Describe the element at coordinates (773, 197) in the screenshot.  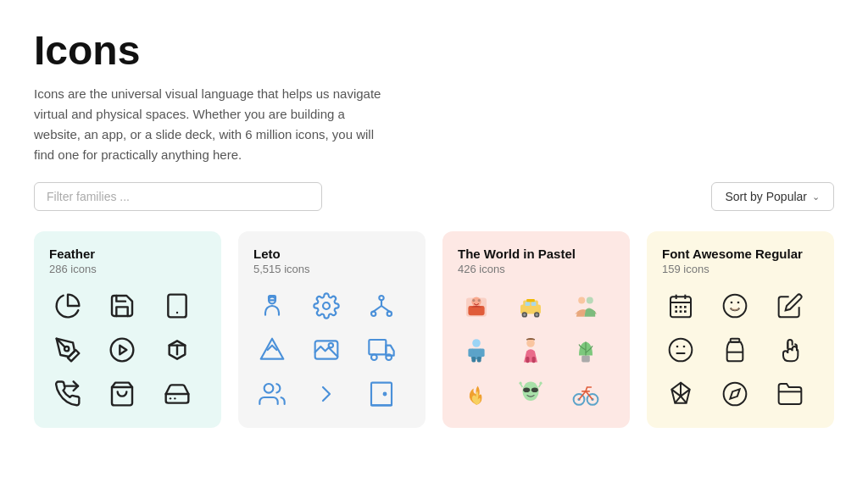
I see `sort-button: Sort by Popular ⌄` at that location.